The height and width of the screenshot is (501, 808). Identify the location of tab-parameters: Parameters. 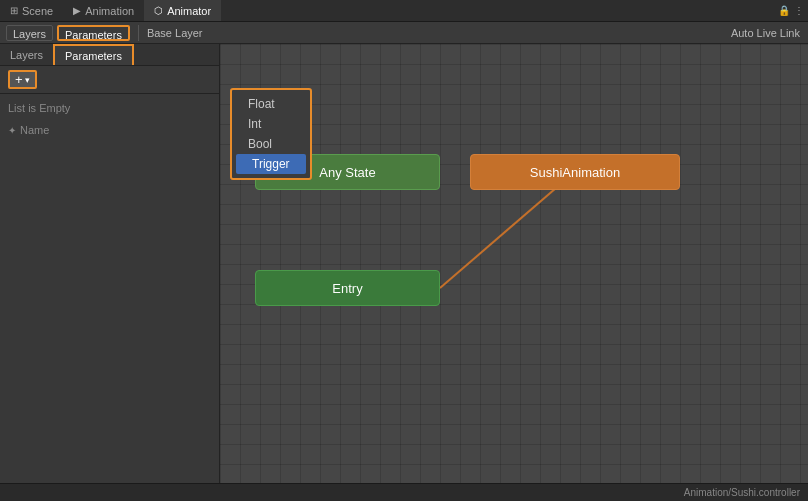
(94, 54).